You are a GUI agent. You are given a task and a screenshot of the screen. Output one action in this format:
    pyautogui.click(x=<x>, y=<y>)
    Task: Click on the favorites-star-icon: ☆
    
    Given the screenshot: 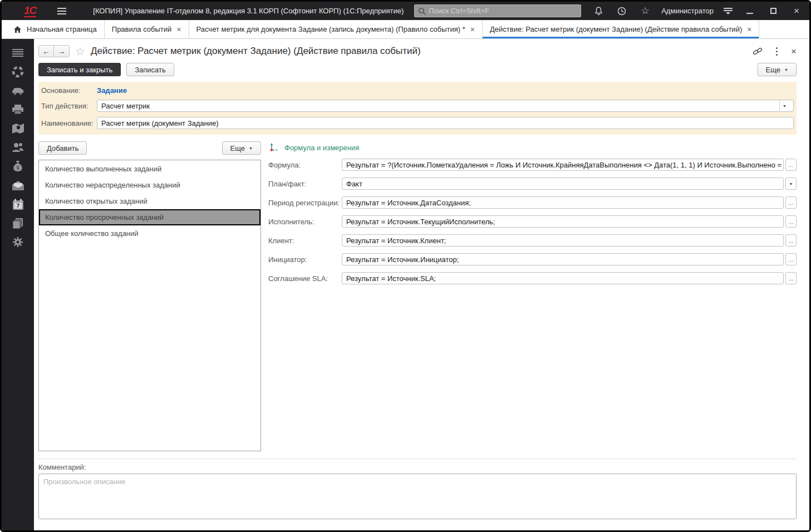 What is the action you would take?
    pyautogui.click(x=645, y=11)
    